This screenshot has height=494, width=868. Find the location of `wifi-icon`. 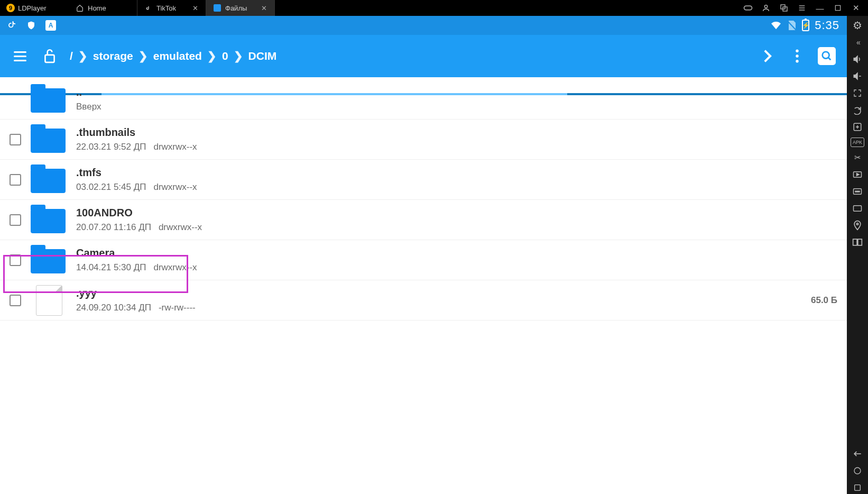

wifi-icon is located at coordinates (776, 25).